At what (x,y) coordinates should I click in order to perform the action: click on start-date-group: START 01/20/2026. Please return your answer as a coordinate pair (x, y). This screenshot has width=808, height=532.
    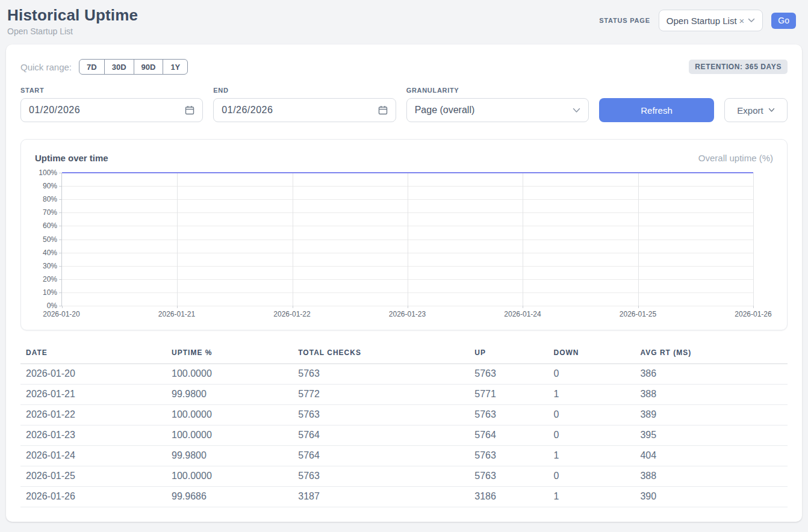
    Looking at the image, I should click on (112, 105).